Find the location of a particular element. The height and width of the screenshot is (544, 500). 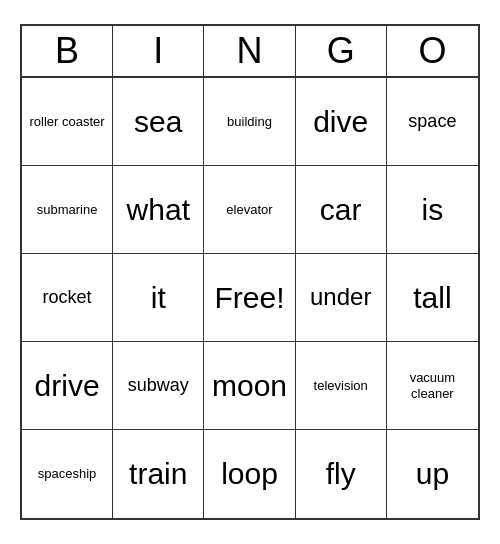

bingo-cell: dive is located at coordinates (342, 122).